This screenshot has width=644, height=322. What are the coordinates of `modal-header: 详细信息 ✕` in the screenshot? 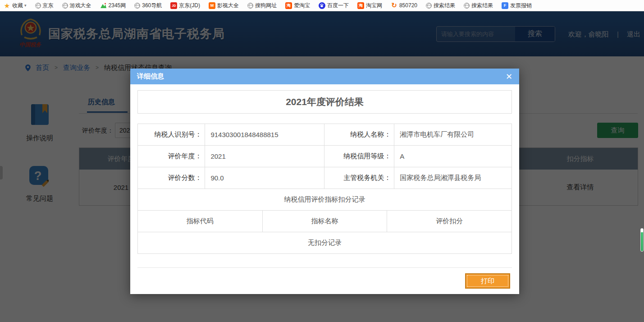 It's located at (324, 77).